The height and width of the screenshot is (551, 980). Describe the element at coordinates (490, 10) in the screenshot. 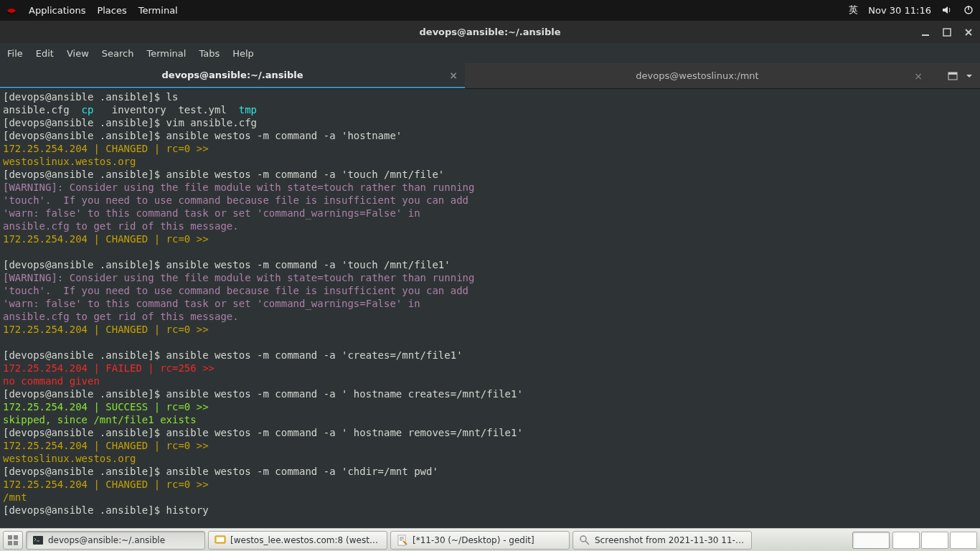

I see `gnome-top-panel: Applications Places Terminal 英 Nov 30 11…` at that location.